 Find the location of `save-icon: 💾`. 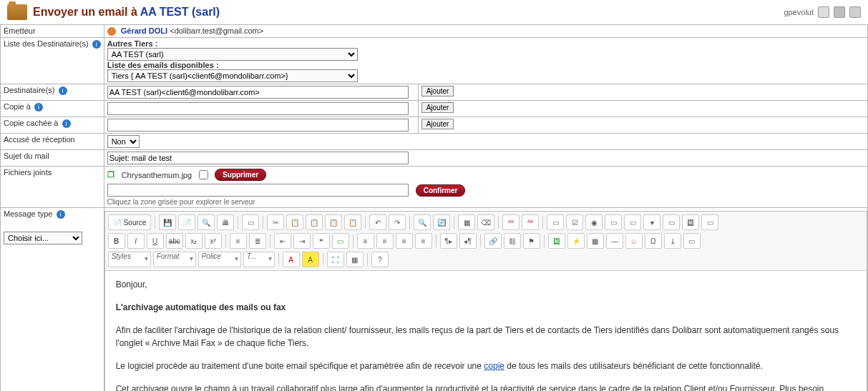

save-icon: 💾 is located at coordinates (167, 222).